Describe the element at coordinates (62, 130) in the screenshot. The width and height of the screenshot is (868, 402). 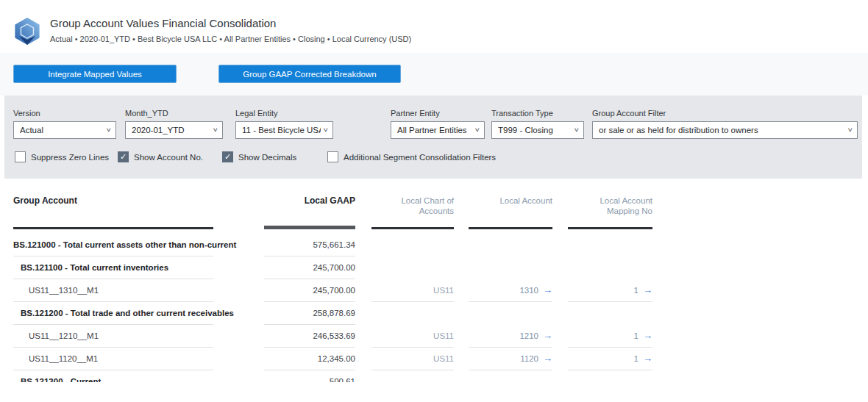
I see `version-value: Actual` at that location.